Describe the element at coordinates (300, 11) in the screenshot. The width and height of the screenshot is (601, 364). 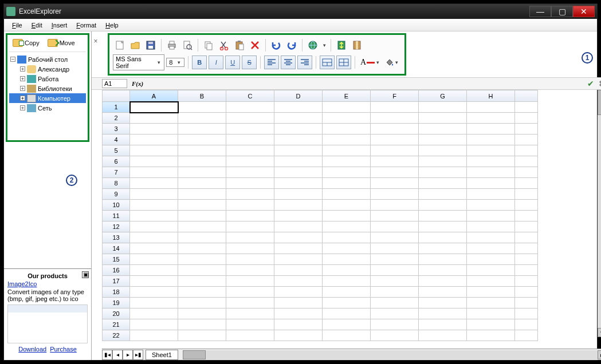
I see `titlebar: ExcelExplorer — ▢ ✕` at that location.